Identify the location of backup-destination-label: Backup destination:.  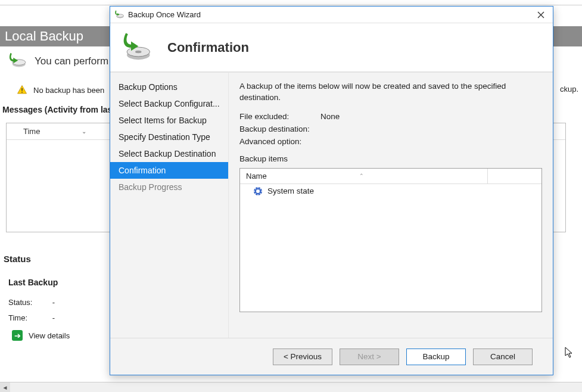
(280, 129).